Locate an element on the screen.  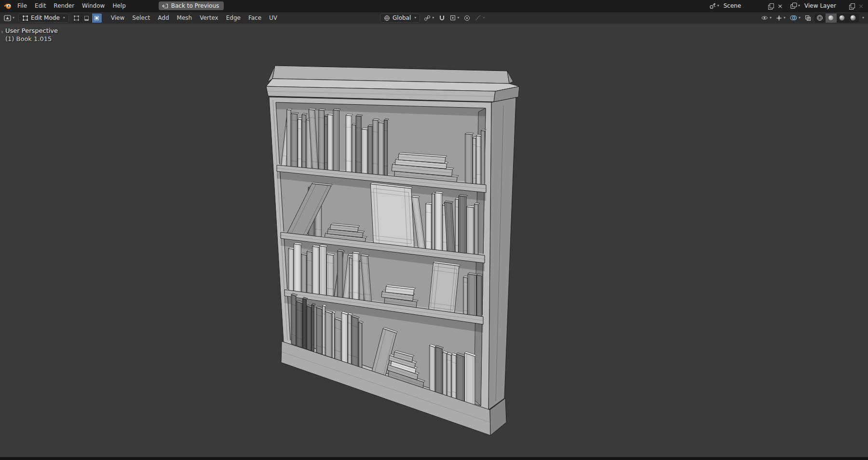
menu-edge: Edge is located at coordinates (233, 18).